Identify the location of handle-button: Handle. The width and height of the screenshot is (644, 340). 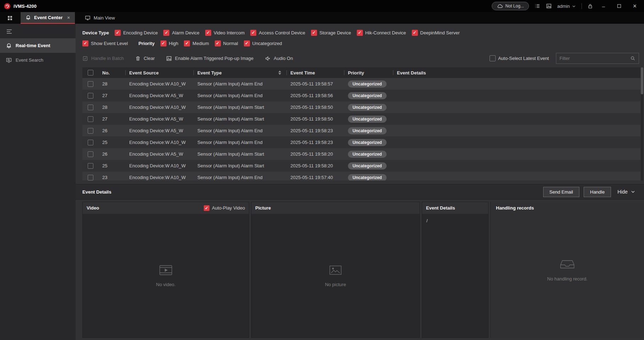
(597, 192).